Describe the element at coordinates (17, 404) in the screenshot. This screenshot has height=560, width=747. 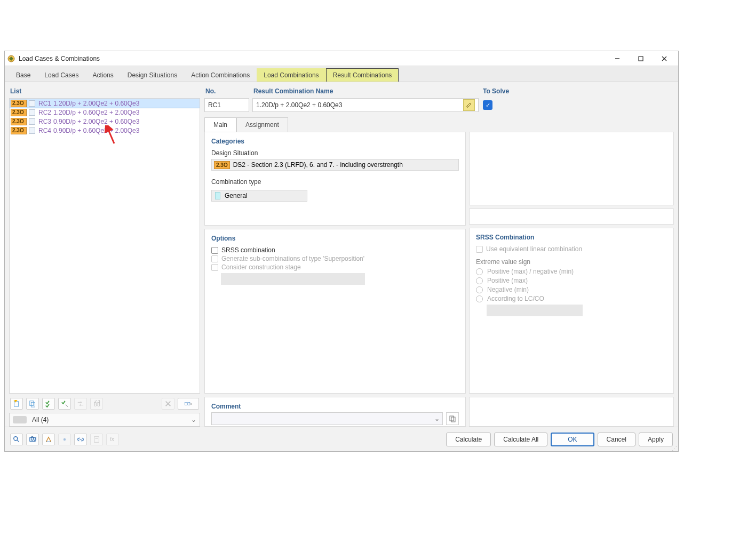
I see `new-icon: ✦` at that location.